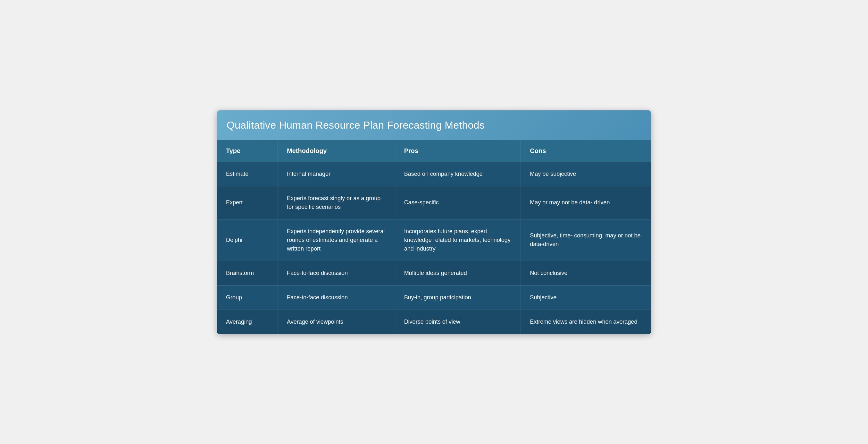 The height and width of the screenshot is (444, 868). What do you see at coordinates (247, 240) in the screenshot?
I see `cell-type-2: Delphi` at bounding box center [247, 240].